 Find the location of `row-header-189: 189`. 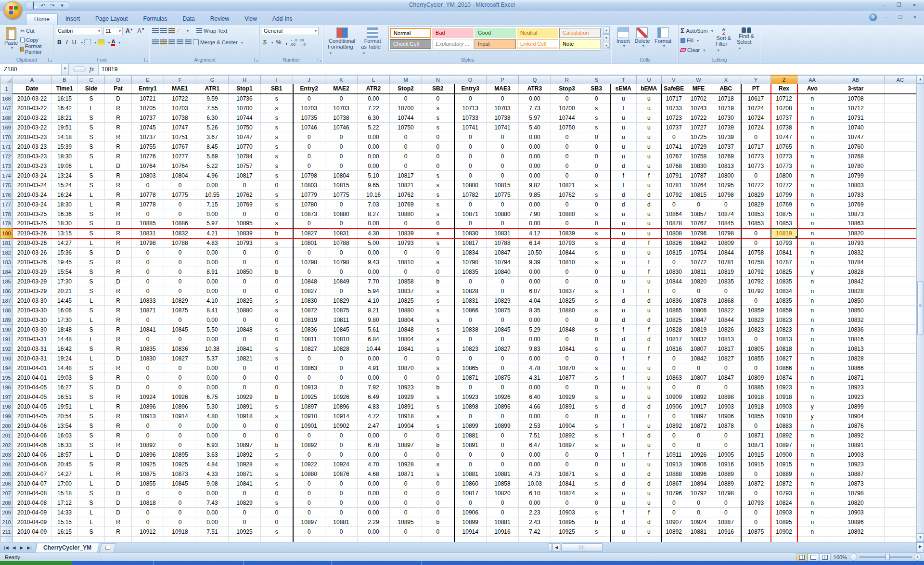

row-header-189: 189 is located at coordinates (7, 320).